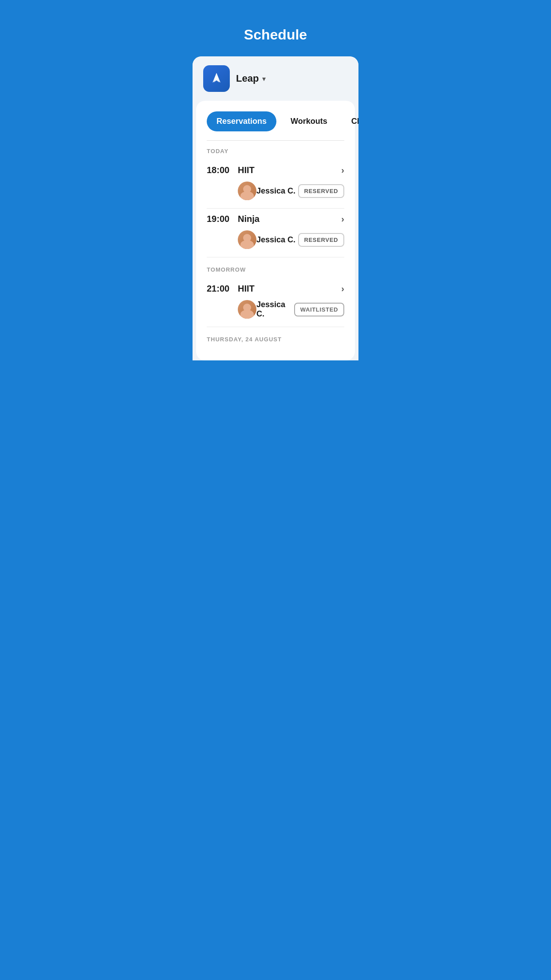 The image size is (551, 980). I want to click on status-badge-1900: RESERVED, so click(321, 240).